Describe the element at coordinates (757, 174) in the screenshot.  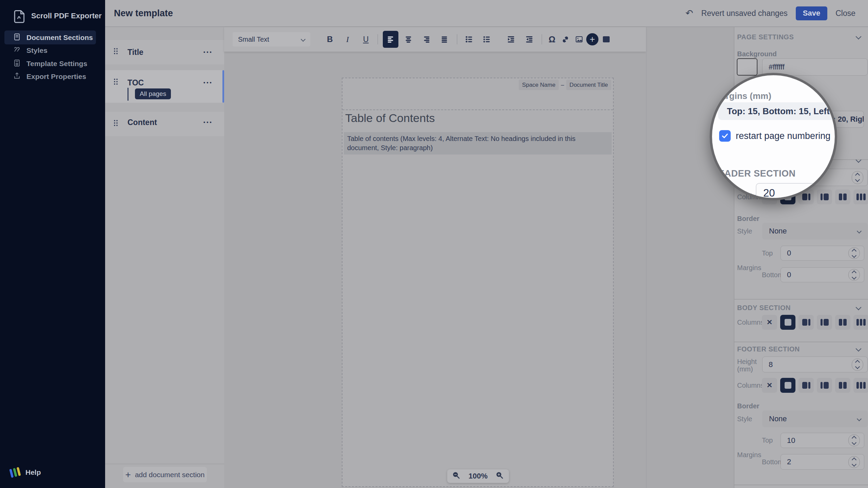
I see `magnified-header-section-title: EADER SECTION` at that location.